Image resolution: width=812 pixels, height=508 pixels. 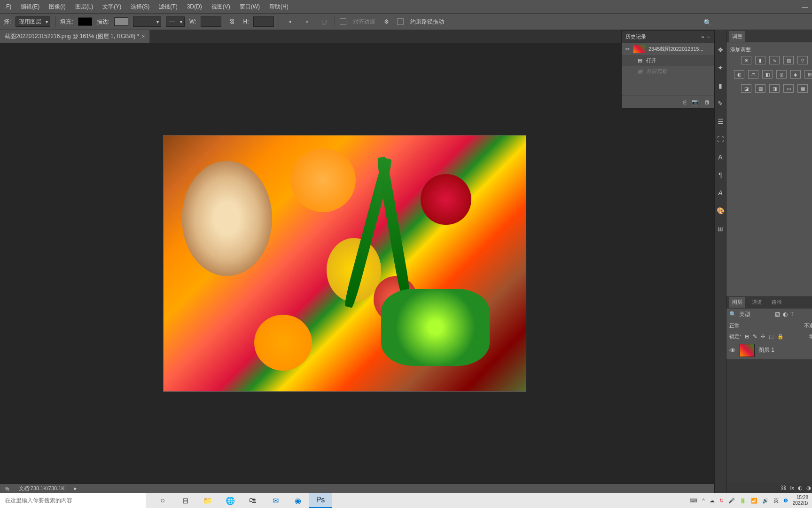 I want to click on status-chevron-icon: ▸, so click(x=76, y=488).